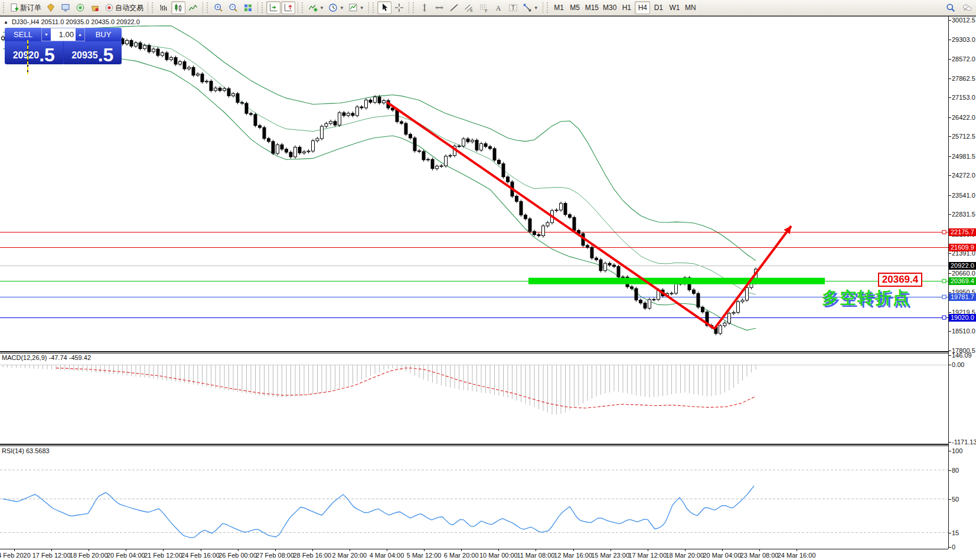 Image resolution: width=976 pixels, height=560 pixels. I want to click on turning-point-annotation: 多空转折点, so click(866, 298).